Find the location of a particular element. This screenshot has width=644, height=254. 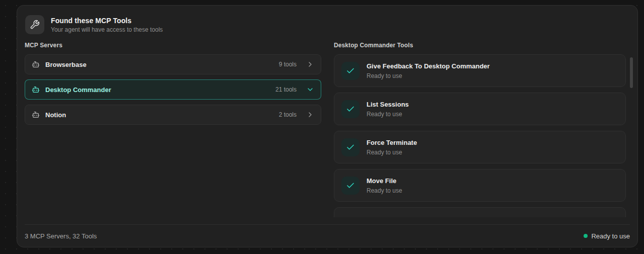

footer-status: Ready to use is located at coordinates (607, 236).